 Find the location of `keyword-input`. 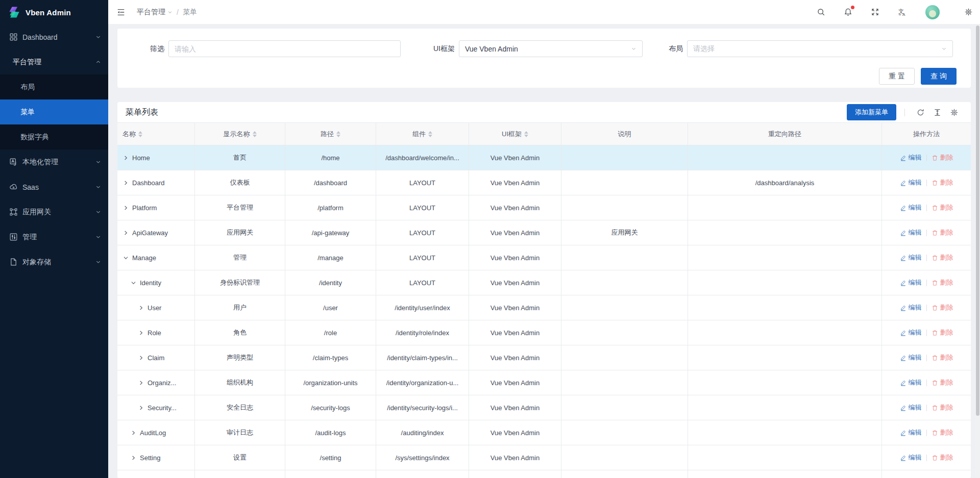

keyword-input is located at coordinates (285, 49).